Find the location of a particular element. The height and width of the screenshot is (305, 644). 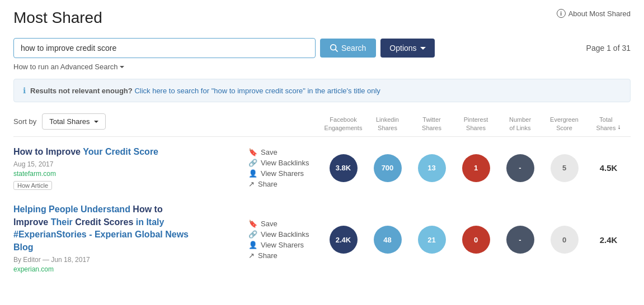

link-icon-2: 🔗 is located at coordinates (253, 235).